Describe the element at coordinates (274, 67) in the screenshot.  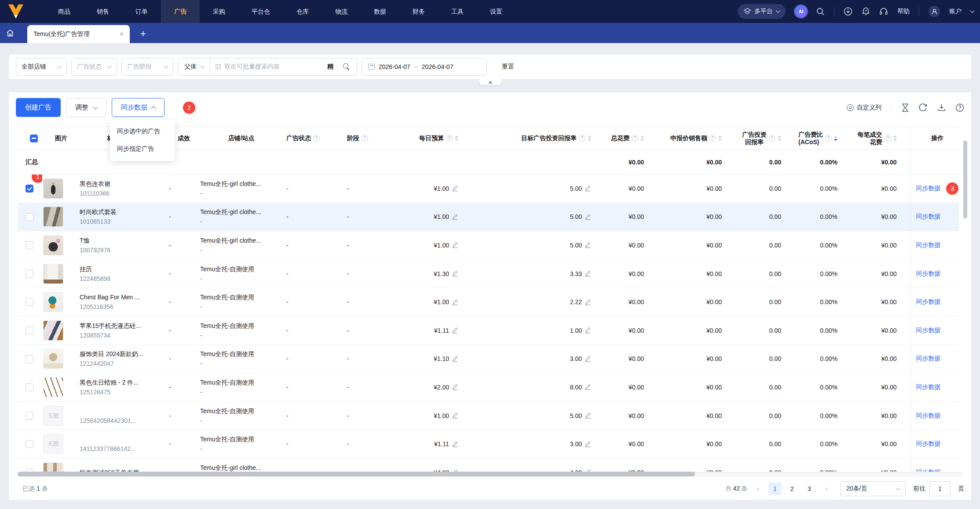
I see `search-input: 双击可批量搜索内容` at that location.